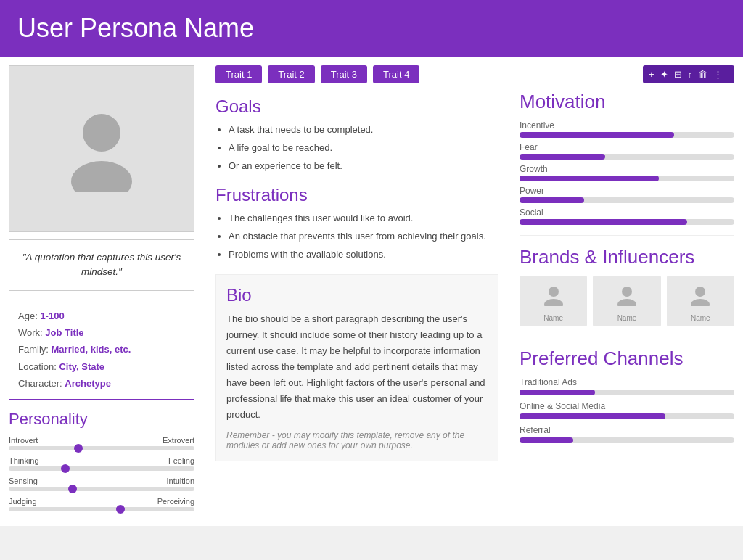 This screenshot has width=743, height=560. What do you see at coordinates (102, 332) in the screenshot?
I see `info-work: Work: Job Title` at bounding box center [102, 332].